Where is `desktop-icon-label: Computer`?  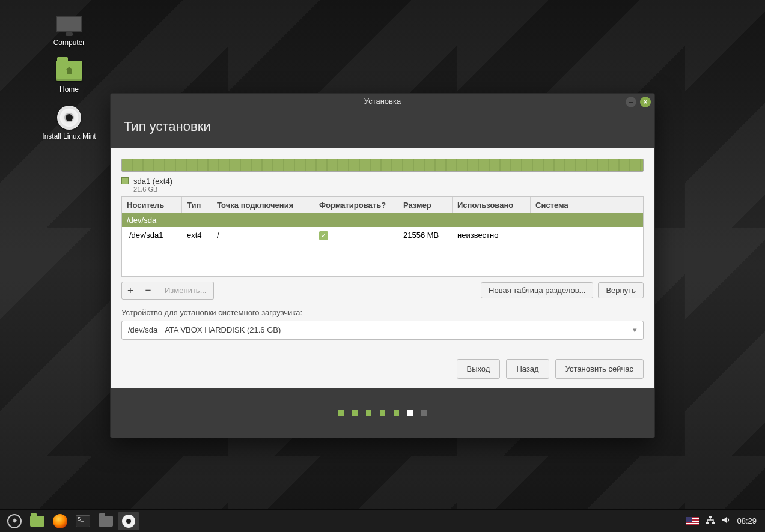
desktop-icon-label: Computer is located at coordinates (70, 43).